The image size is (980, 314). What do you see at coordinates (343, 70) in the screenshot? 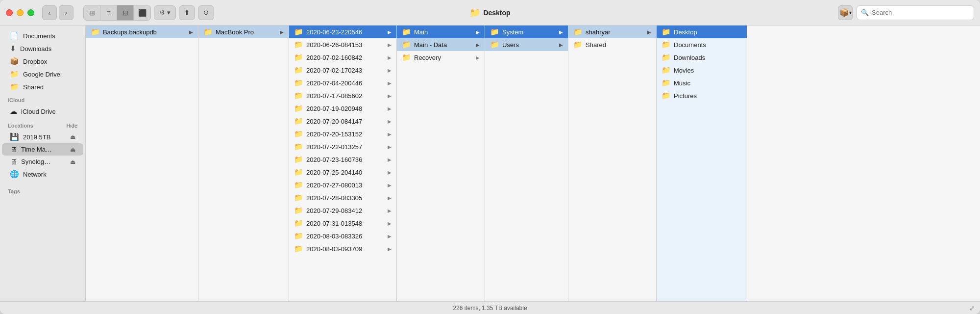
I see `list-item: 📁 2020-07-02-170243 ▶` at bounding box center [343, 70].